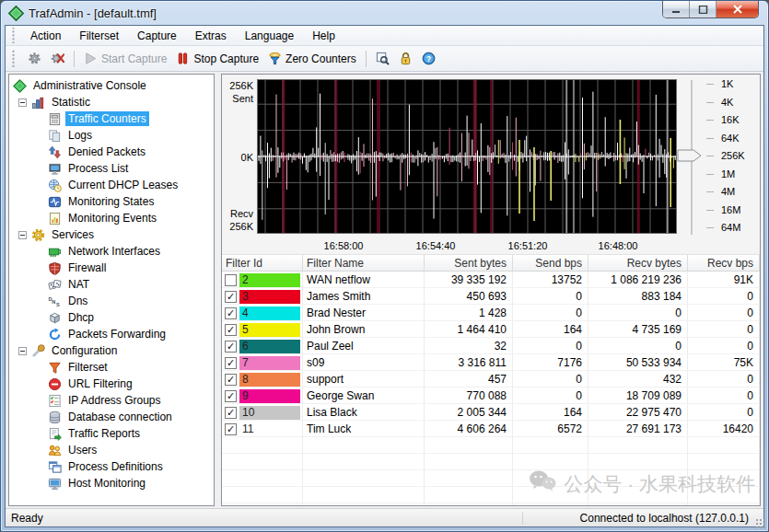  I want to click on process-list-icon, so click(55, 169).